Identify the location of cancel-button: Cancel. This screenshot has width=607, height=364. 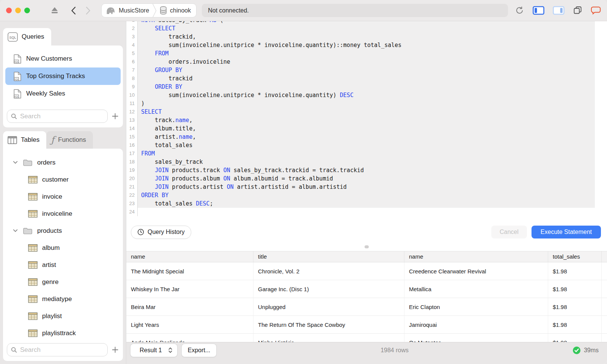
(509, 232).